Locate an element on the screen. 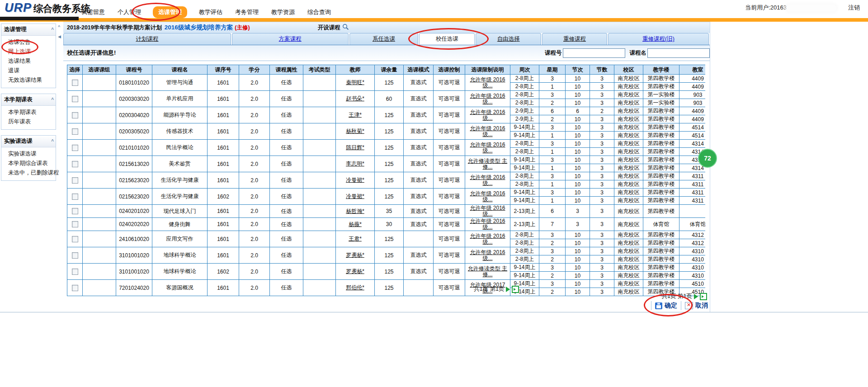  teacher-link: 王君* is located at coordinates (355, 239).